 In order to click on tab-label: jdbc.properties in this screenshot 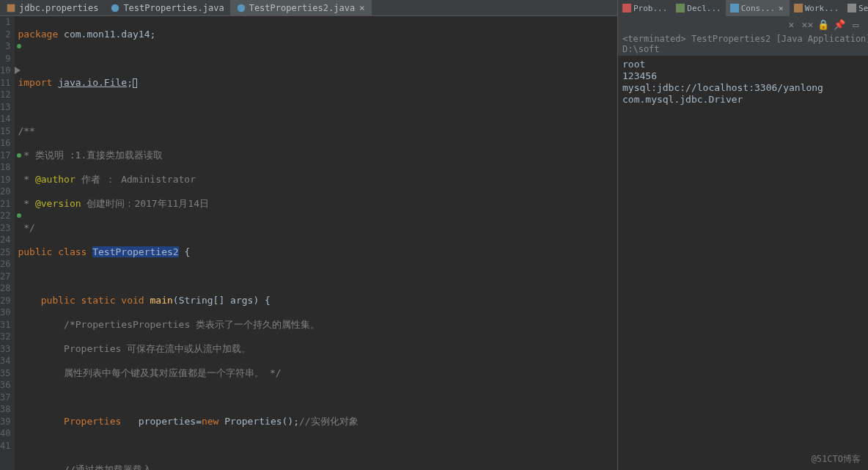, I will do `click(59, 8)`.